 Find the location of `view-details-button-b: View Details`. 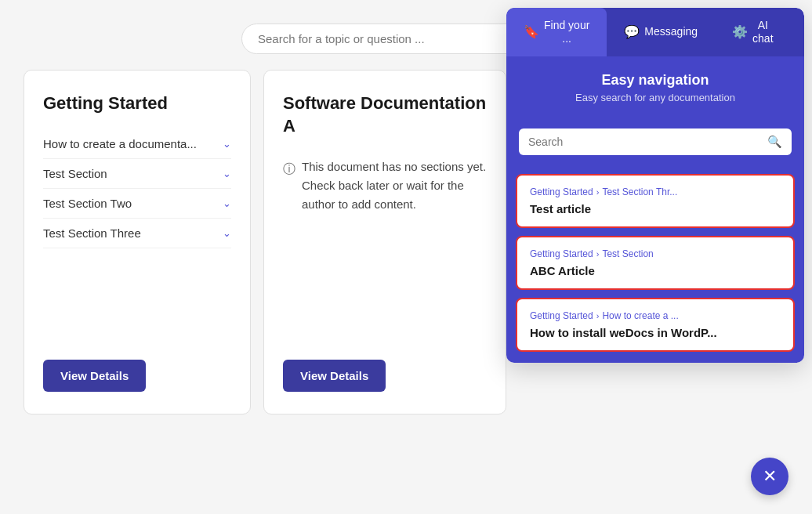

view-details-button-b: View Details is located at coordinates (334, 376).